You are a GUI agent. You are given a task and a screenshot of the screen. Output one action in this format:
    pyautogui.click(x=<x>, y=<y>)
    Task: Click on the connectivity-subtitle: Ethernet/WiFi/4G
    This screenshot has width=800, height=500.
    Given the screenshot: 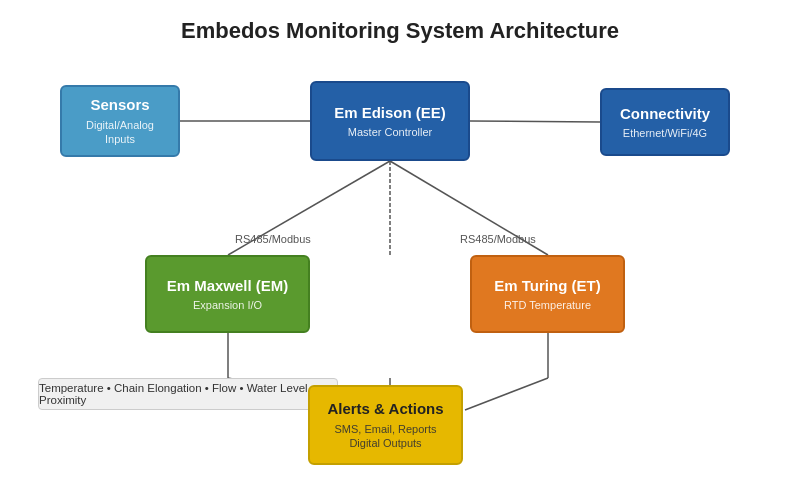 What is the action you would take?
    pyautogui.click(x=665, y=133)
    